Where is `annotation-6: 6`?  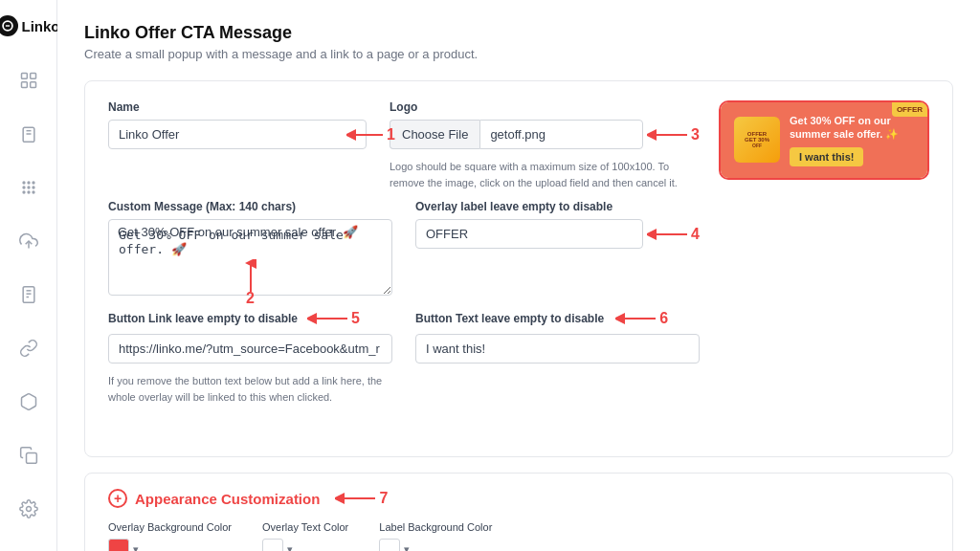
annotation-6: 6 is located at coordinates (664, 319).